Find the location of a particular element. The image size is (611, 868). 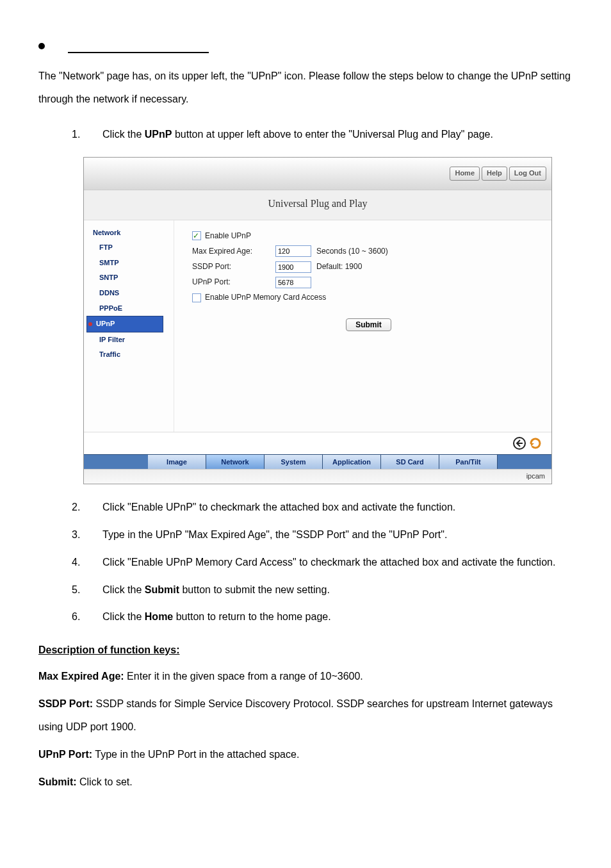

steps-list-2: 2. Click "Enable UPnP" to checkmark the … is located at coordinates (306, 562).